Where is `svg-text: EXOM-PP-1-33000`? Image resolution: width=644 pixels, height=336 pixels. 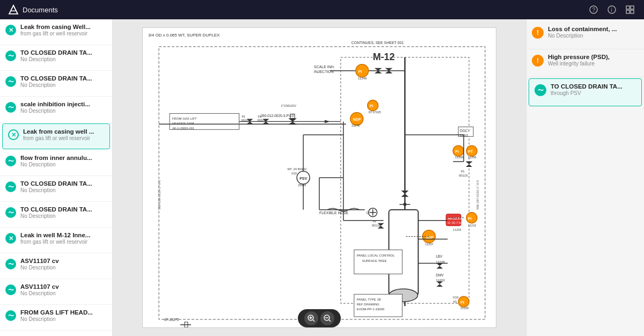 svg-text: EXOM-PP-1-33000 is located at coordinates (371, 309).